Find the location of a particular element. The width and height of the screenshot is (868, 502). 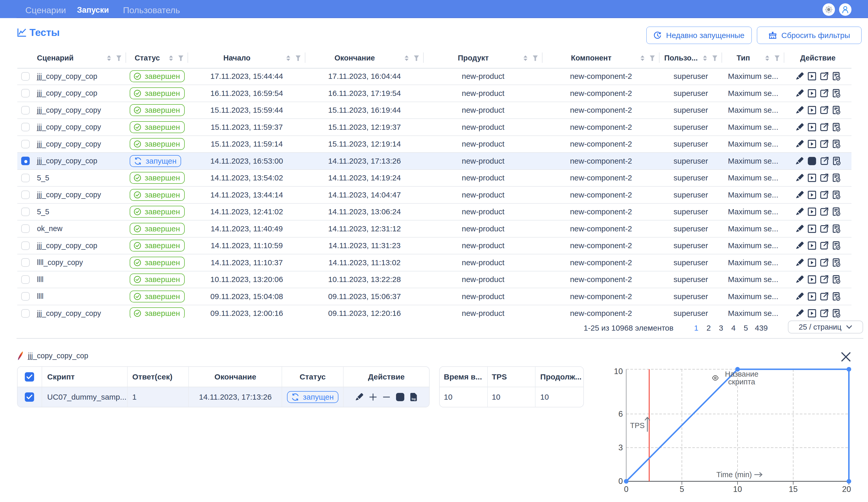

svg-text: log is located at coordinates (414, 399).